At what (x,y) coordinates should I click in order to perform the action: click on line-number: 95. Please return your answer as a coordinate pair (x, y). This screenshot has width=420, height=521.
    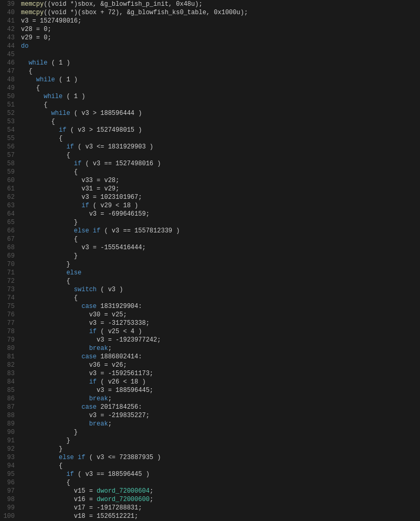
    Looking at the image, I should click on (9, 474).